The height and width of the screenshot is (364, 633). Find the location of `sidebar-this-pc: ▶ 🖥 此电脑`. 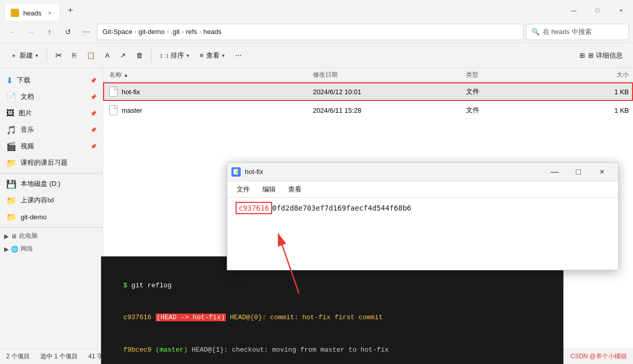

sidebar-this-pc: ▶ 🖥 此电脑 is located at coordinates (52, 236).